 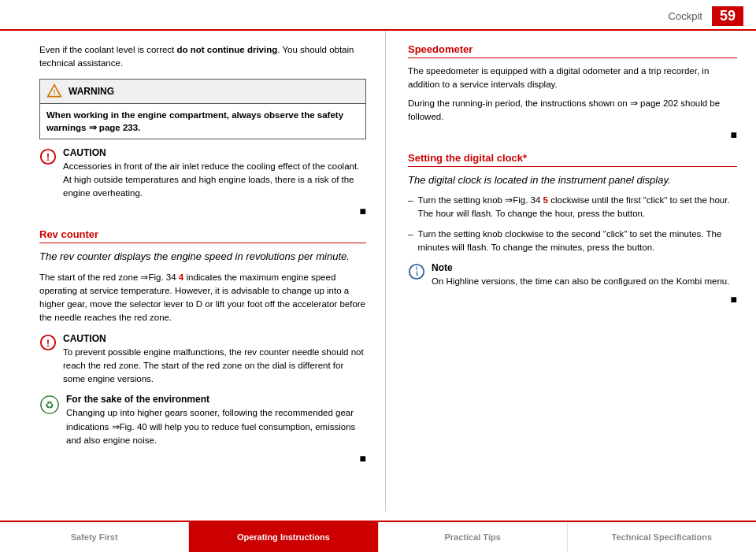 I want to click on caution-box-1: ! CAUTION Accessories in front of the ai…, so click(x=203, y=174).